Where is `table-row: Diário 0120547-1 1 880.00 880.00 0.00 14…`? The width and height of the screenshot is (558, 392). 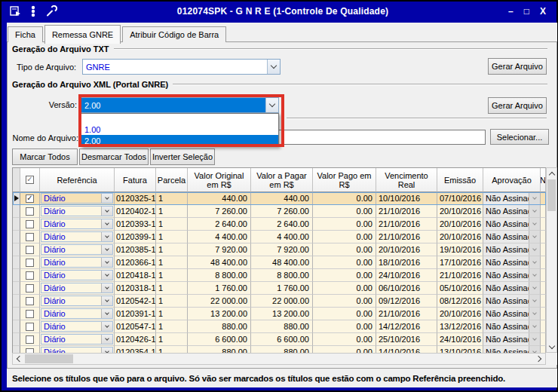
table-row: Diário 0120547-1 1 880.00 880.00 0.00 14… is located at coordinates (279, 327).